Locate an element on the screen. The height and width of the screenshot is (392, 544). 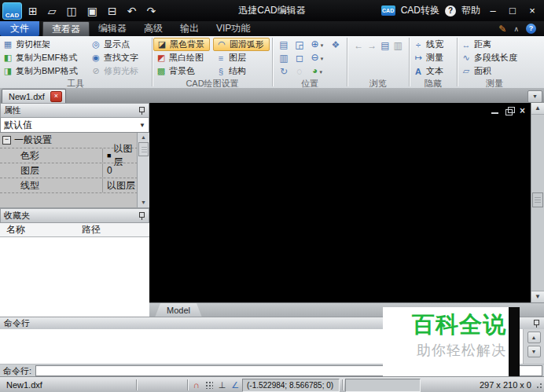
properties-preset-dropdown: 默认值 ▼ is located at coordinates (75, 126).